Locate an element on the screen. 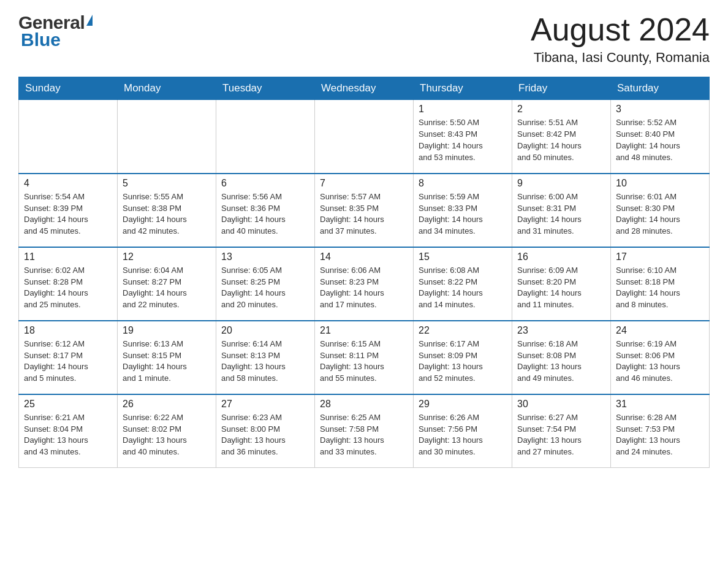 The image size is (728, 563). col-sunday: Sunday is located at coordinates (69, 88).